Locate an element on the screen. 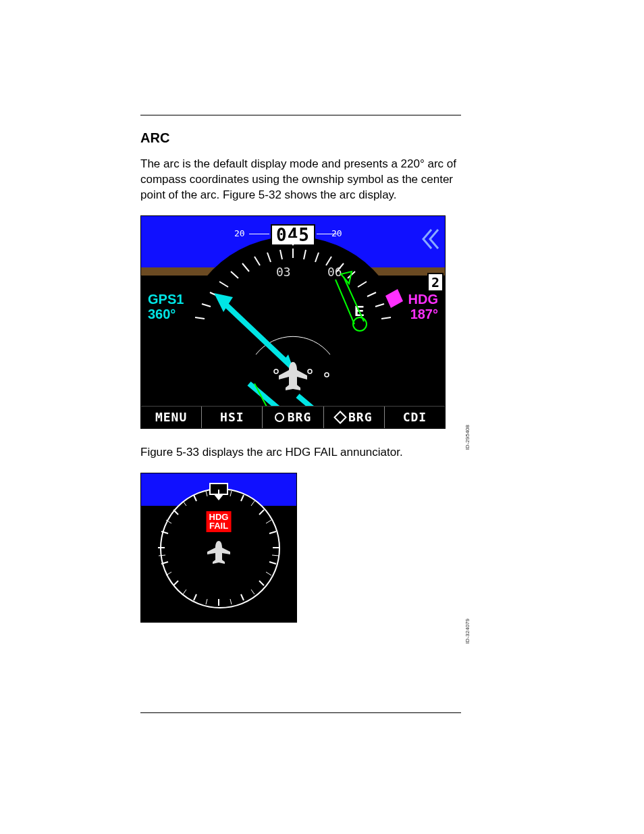  figure-arc-display: 20 20 045 03 06 E 2 GPS1 360° HDG 187° is located at coordinates (301, 322).